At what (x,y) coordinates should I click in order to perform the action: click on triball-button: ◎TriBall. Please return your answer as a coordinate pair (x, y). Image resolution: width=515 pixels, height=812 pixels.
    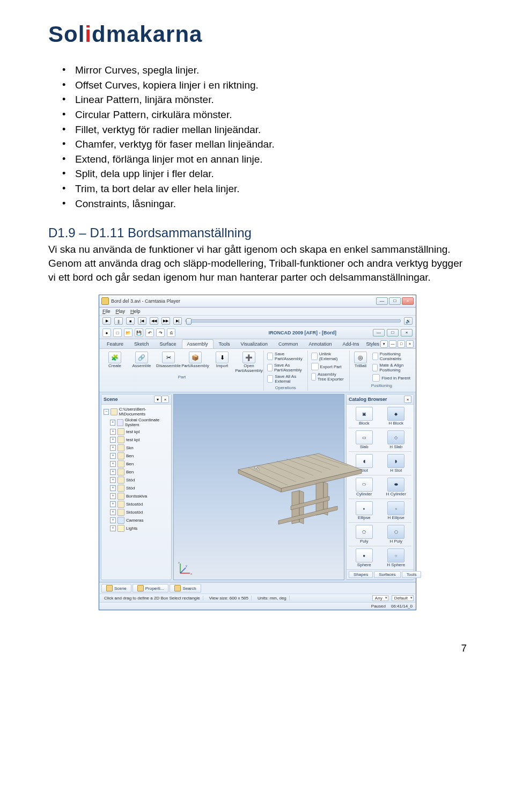
    Looking at the image, I should click on (360, 360).